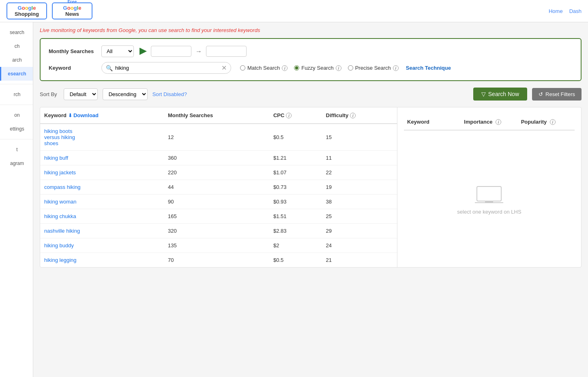  What do you see at coordinates (16, 129) in the screenshot?
I see `sidebar-item-6: ettings` at bounding box center [16, 129].